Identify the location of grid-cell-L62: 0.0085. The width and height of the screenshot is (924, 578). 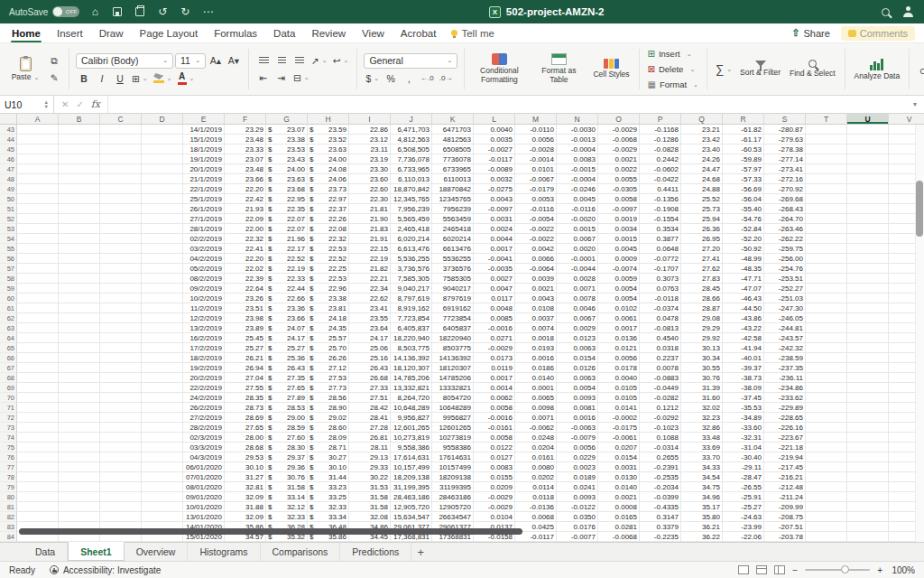
(494, 318).